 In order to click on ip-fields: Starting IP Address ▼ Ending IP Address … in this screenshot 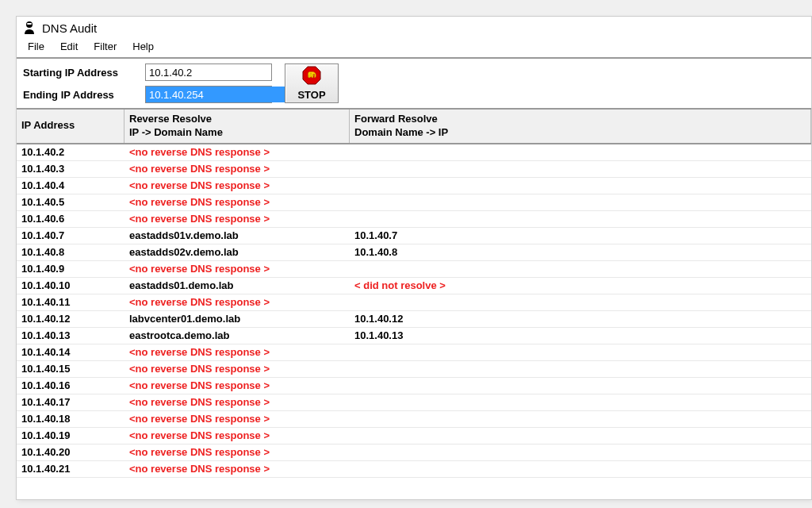, I will do `click(147, 83)`.